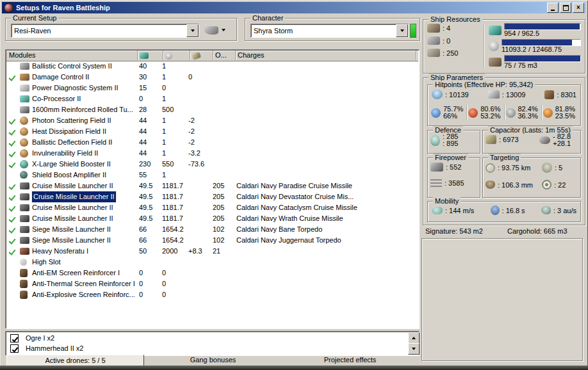 This screenshot has width=588, height=370. I want to click on structure-hp-value: : 8301, so click(566, 95).